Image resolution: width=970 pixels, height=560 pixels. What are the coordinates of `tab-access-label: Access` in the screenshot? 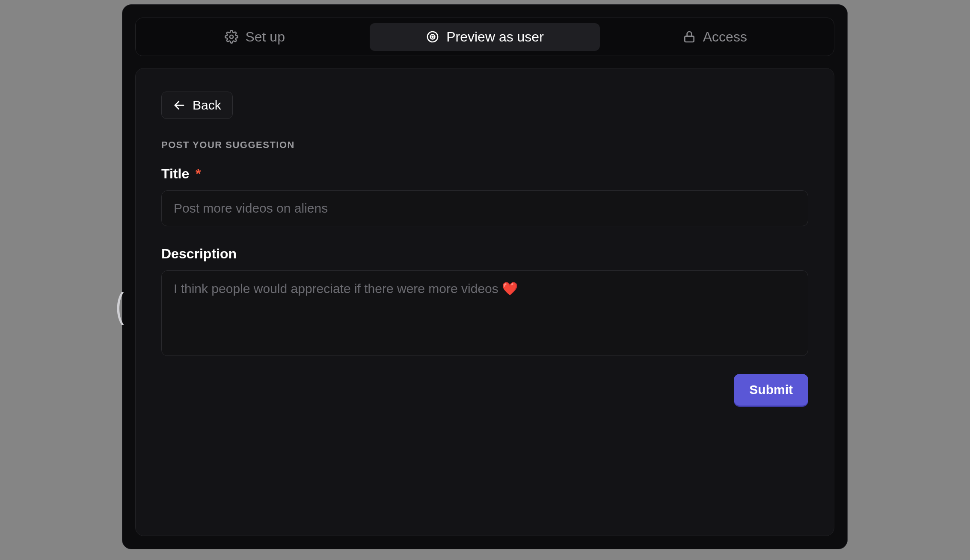 It's located at (725, 37).